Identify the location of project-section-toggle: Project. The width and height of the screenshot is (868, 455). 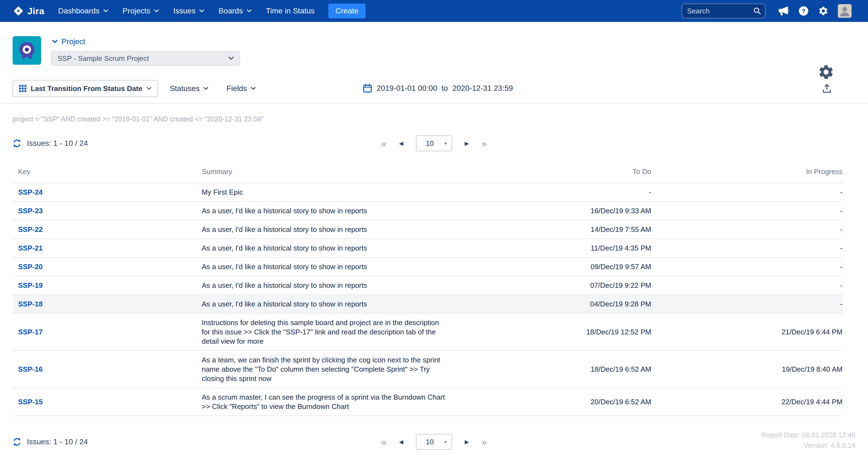
(146, 42).